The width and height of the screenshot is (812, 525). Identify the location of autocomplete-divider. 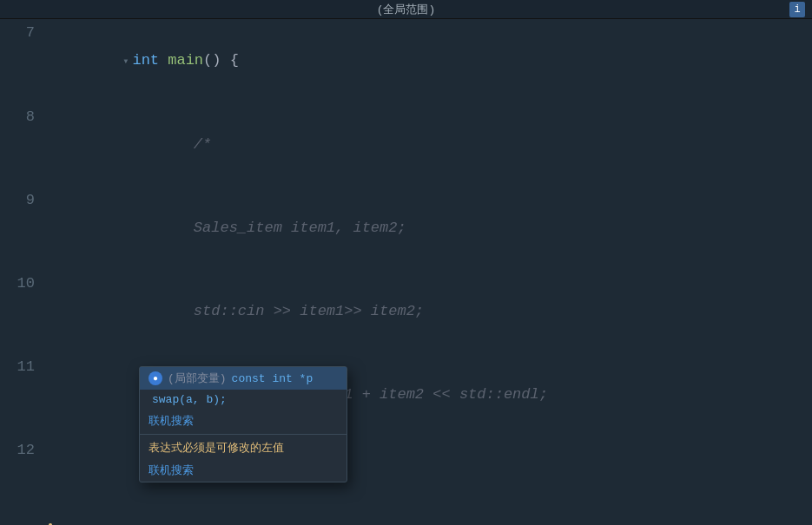
(243, 434).